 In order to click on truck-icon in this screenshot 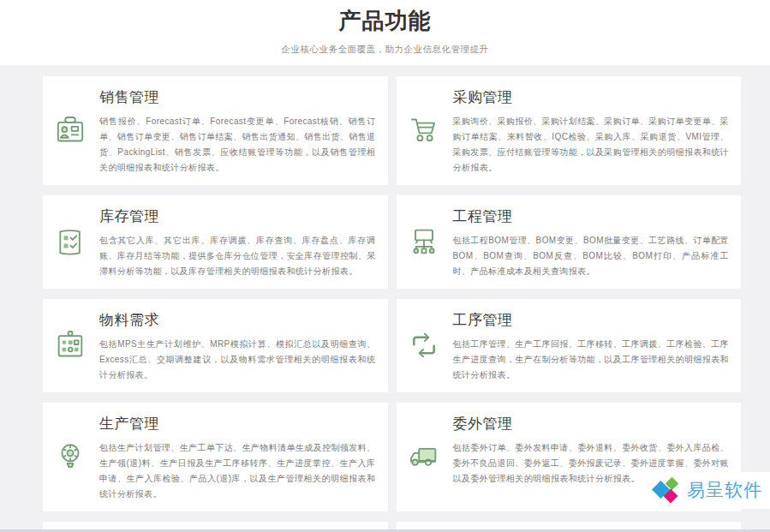, I will do `click(424, 457)`.